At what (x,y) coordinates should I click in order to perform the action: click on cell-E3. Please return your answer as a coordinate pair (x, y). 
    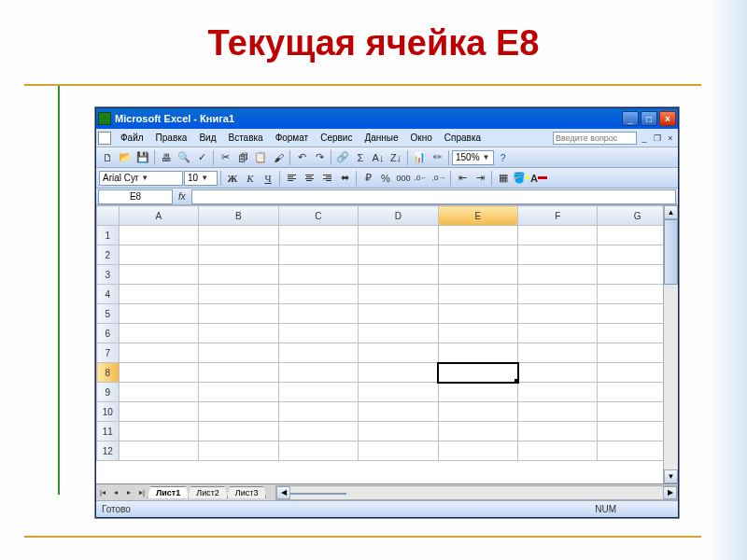
    Looking at the image, I should click on (478, 274).